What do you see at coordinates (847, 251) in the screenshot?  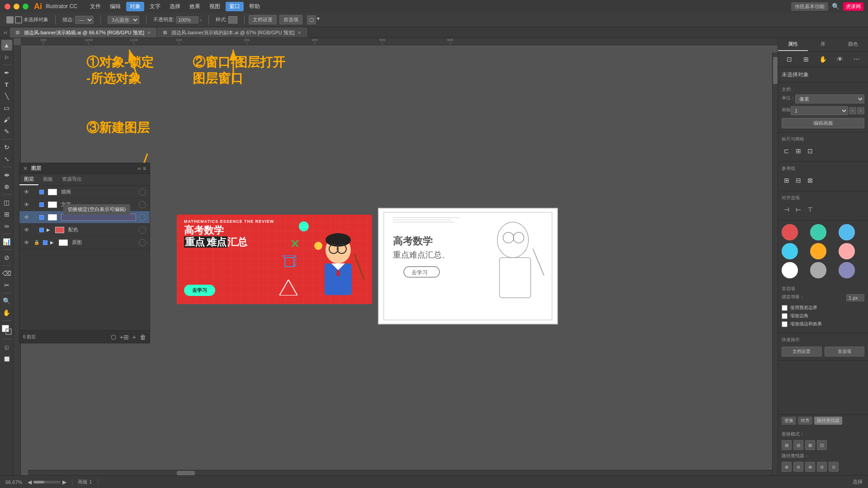 I see `color-swatch-pink` at bounding box center [847, 251].